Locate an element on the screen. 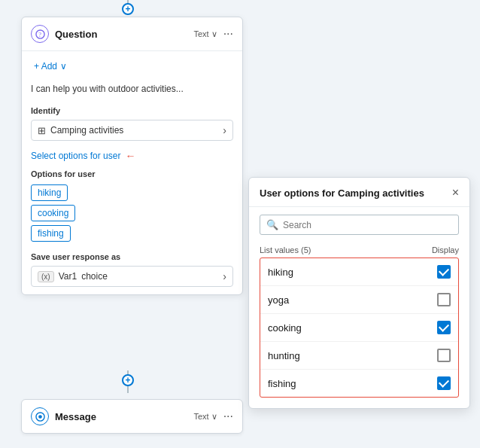  panel-close-button: × is located at coordinates (456, 193).